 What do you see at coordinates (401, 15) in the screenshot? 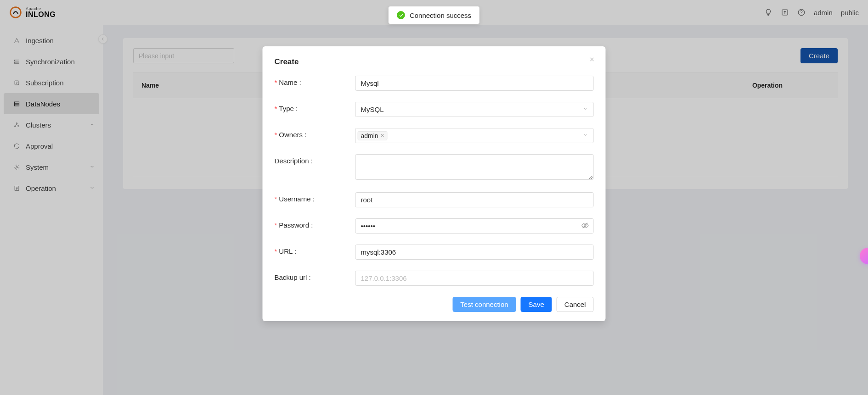
I see `check-circle-icon` at bounding box center [401, 15].